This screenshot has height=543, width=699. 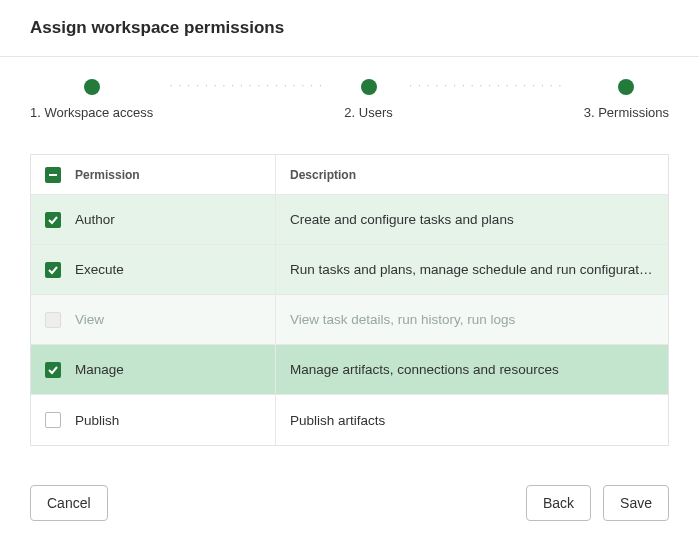 What do you see at coordinates (472, 420) in the screenshot?
I see `permission-description: Publish artifacts` at bounding box center [472, 420].